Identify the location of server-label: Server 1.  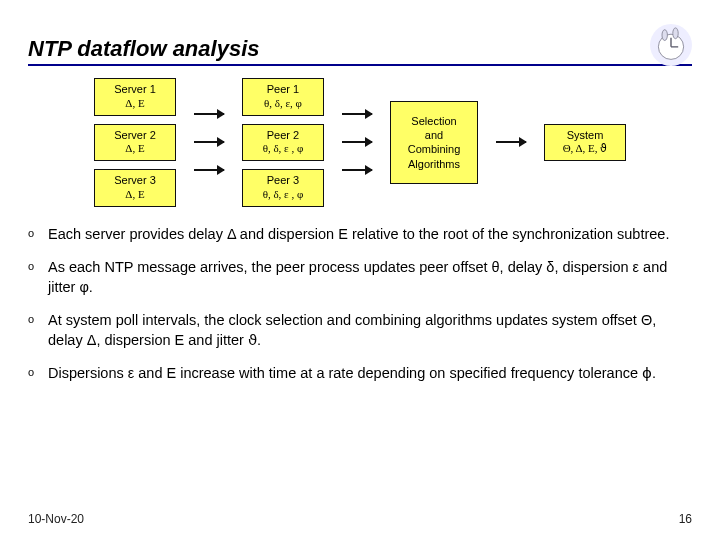
(135, 90).